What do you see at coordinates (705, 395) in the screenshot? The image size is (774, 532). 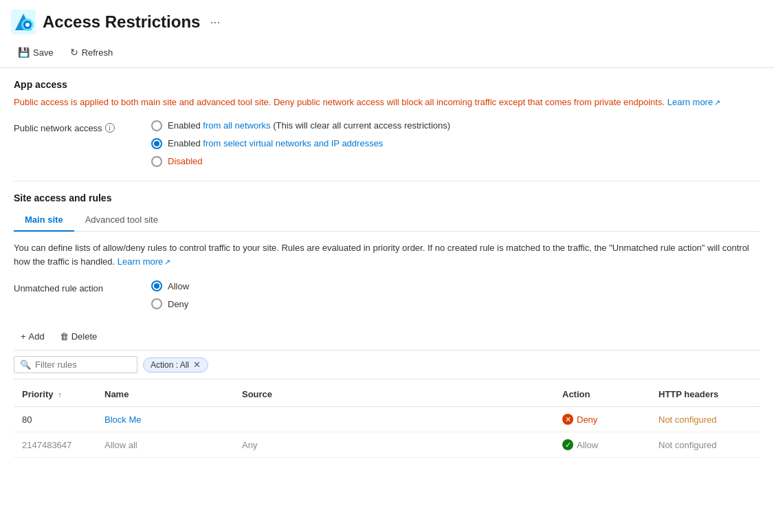 I see `col-header-http: HTTP headers` at bounding box center [705, 395].